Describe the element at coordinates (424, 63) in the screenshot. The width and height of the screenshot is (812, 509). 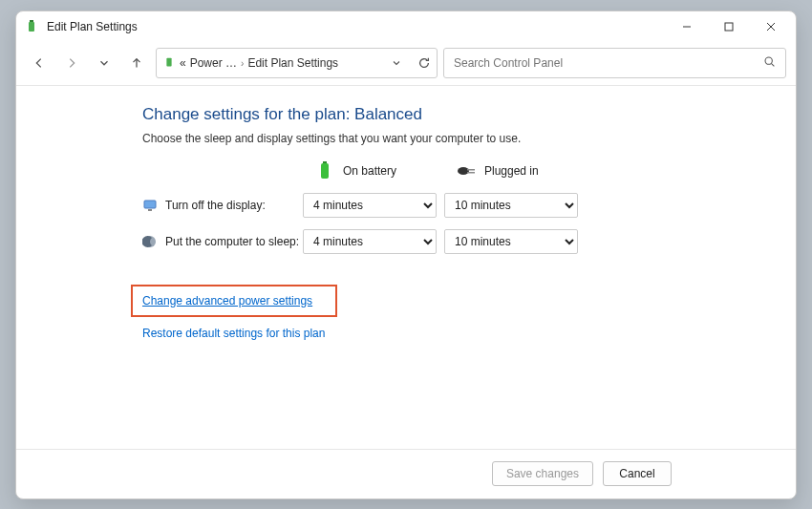
I see `refresh-button` at that location.